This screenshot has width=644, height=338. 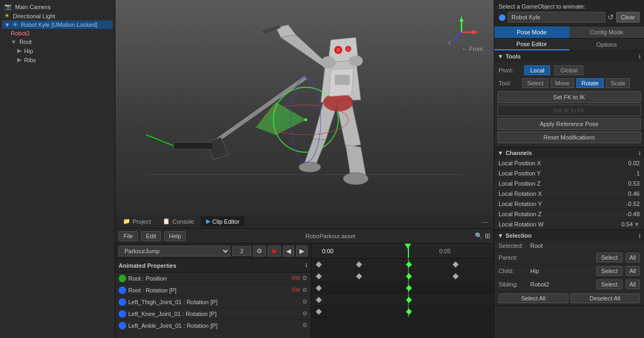 I want to click on clip-timeline: 0:00 0:05, so click(x=402, y=291).